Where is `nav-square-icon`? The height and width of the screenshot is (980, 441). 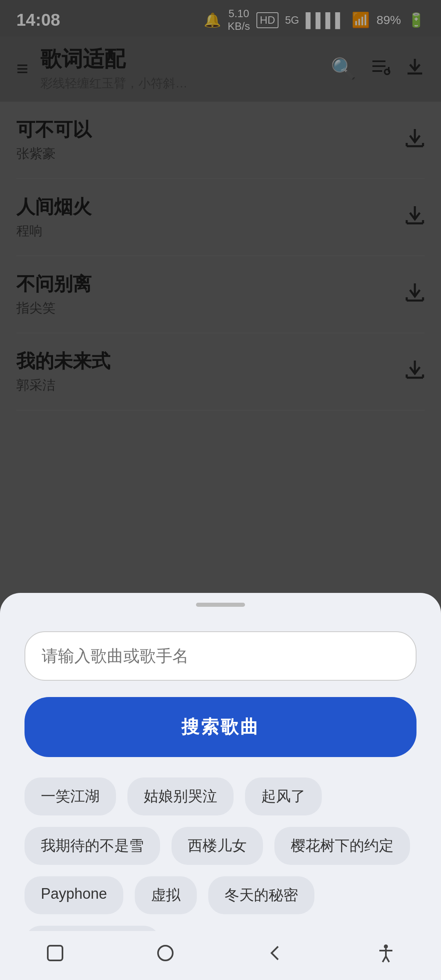
nav-square-icon is located at coordinates (55, 956).